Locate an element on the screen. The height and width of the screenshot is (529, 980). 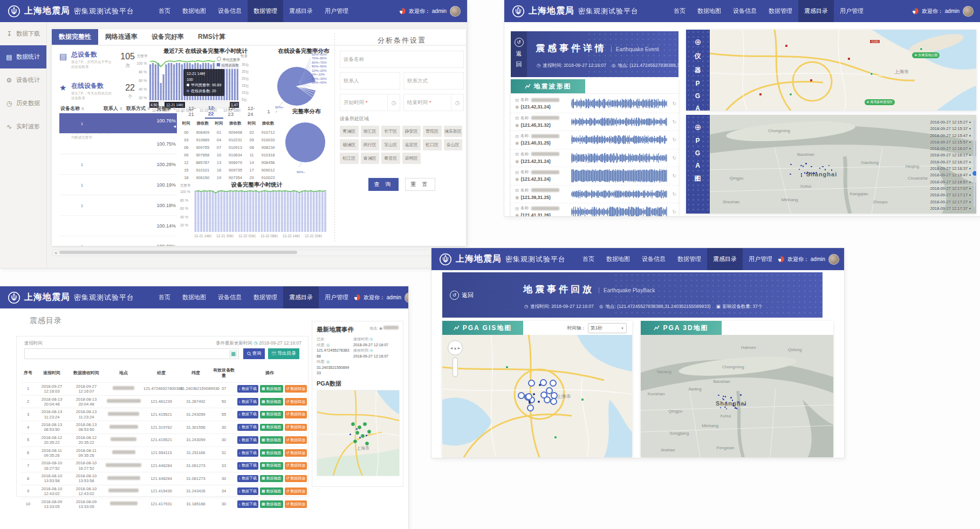
user-avatar is located at coordinates (455, 11).